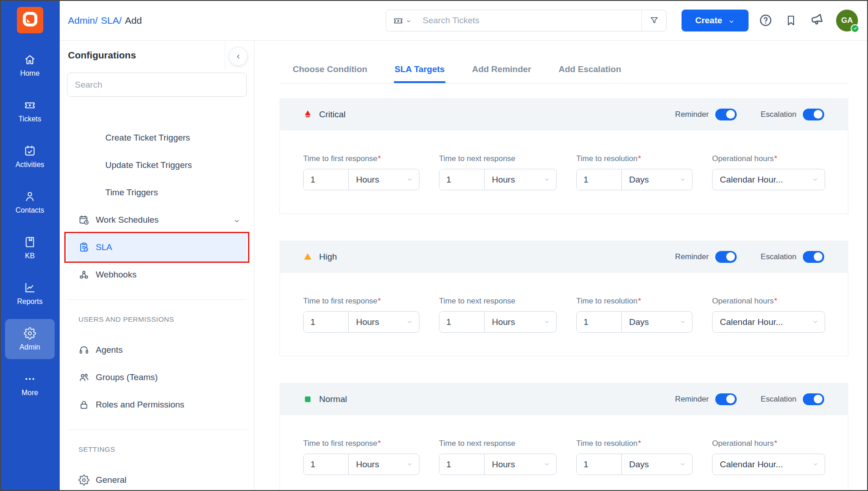  Describe the element at coordinates (30, 339) in the screenshot. I see `sidebar-item-admin: Admin` at that location.